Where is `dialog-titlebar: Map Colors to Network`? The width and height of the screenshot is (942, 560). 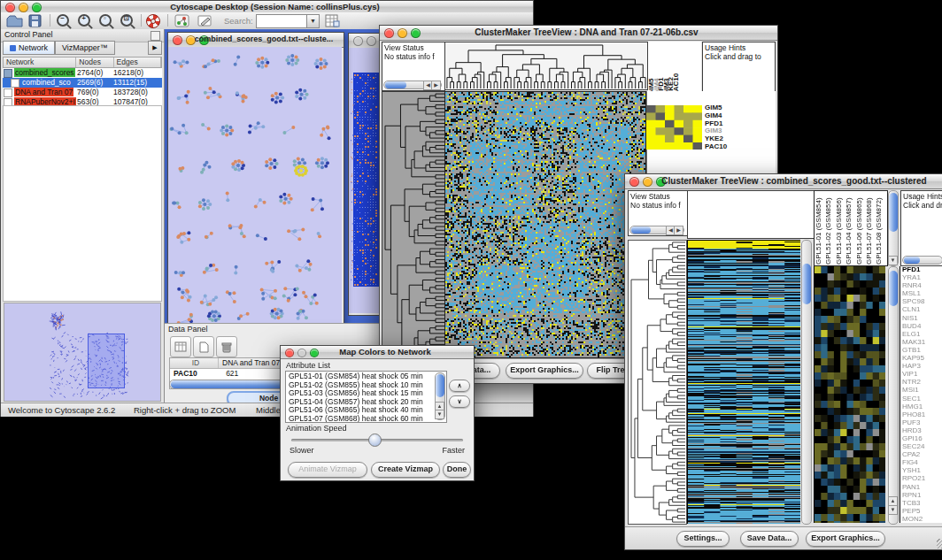 dialog-titlebar: Map Colors to Network is located at coordinates (377, 352).